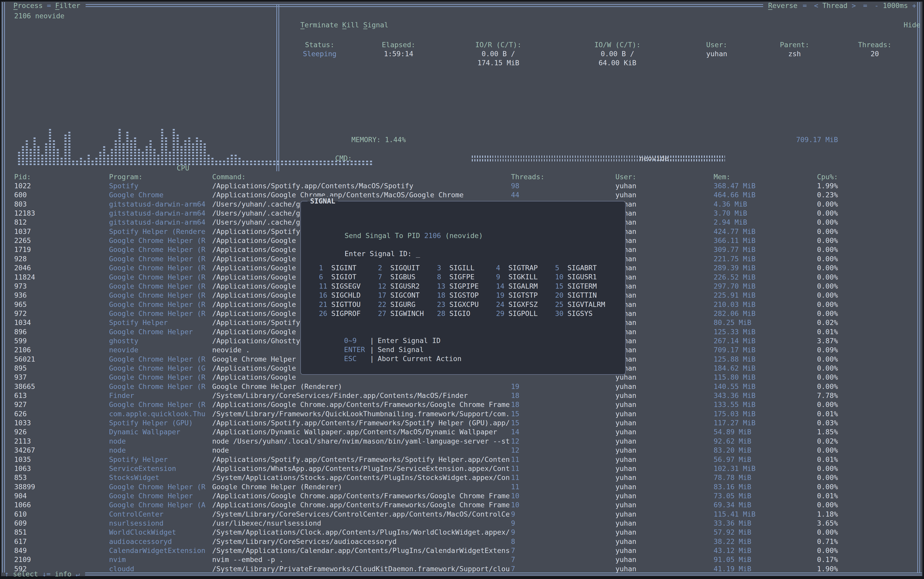 This screenshot has width=924, height=579. I want to click on table-row: 926Dynamic Wallpaper/Applications/Dynami…, so click(462, 432).